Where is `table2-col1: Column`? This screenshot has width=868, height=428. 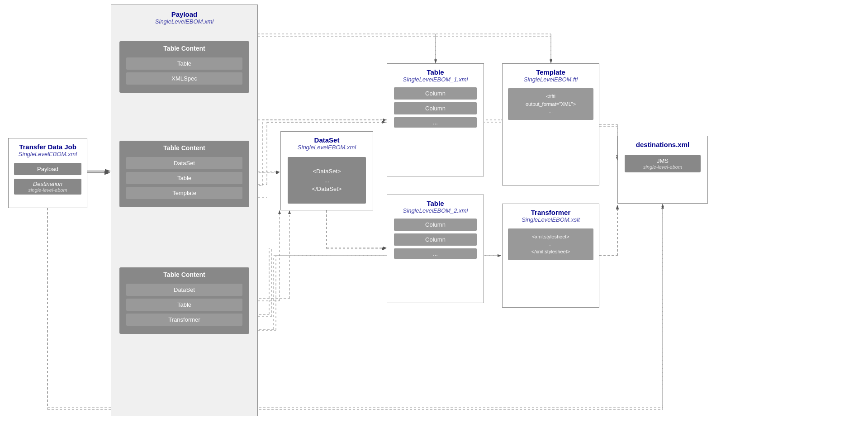 table2-col1: Column is located at coordinates (435, 224).